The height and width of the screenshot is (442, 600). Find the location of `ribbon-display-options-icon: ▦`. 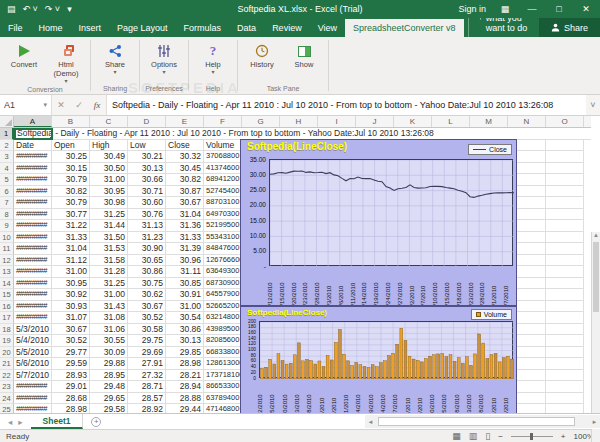

ribbon-display-options-icon: ▦ is located at coordinates (505, 9).